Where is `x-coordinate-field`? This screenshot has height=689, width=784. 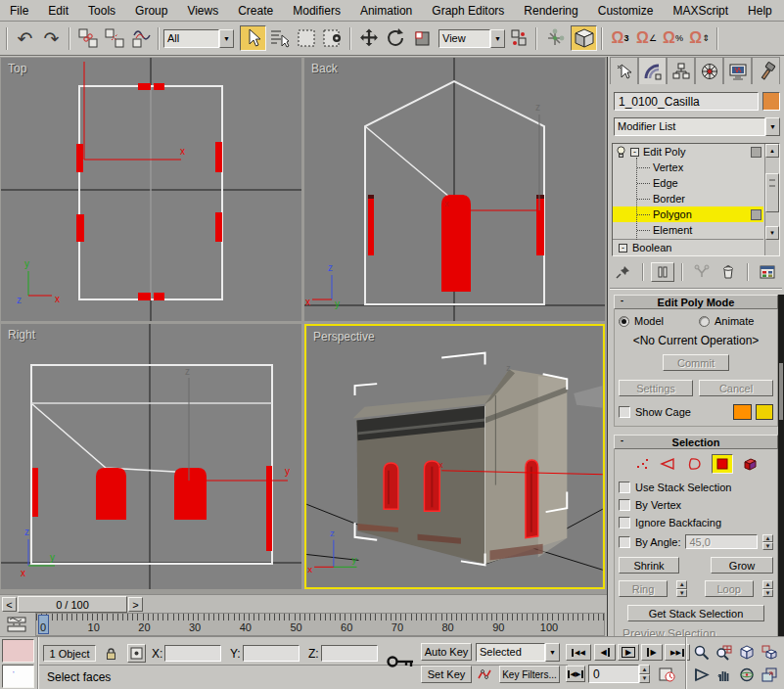 x-coordinate-field is located at coordinates (193, 654).